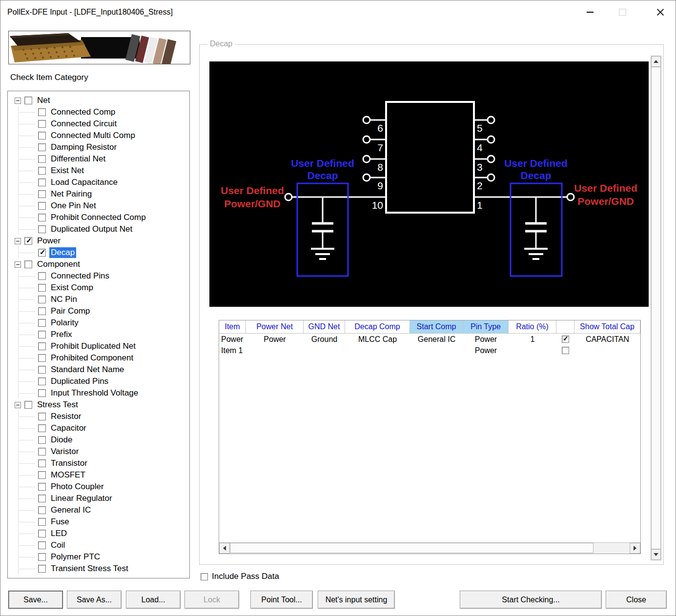  I want to click on tree-item-capacitor: Capacitor, so click(99, 428).